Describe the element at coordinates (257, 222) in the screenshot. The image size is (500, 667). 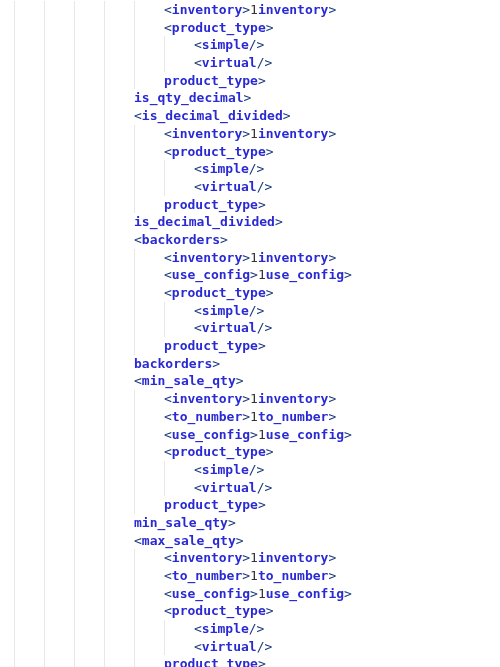
I see `code-line: is_decimal_divided>` at that location.